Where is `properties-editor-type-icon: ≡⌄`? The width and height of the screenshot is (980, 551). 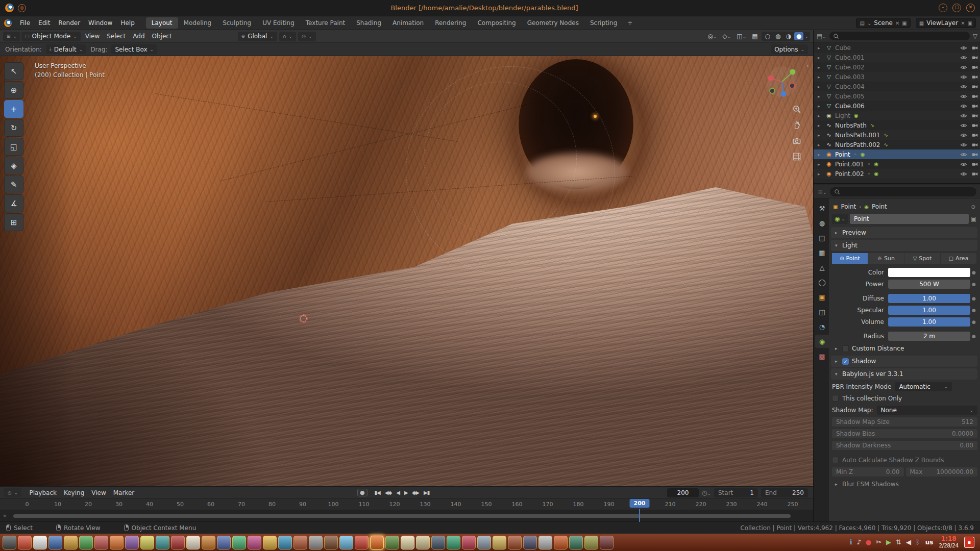 properties-editor-type-icon: ≡⌄ is located at coordinates (822, 192).